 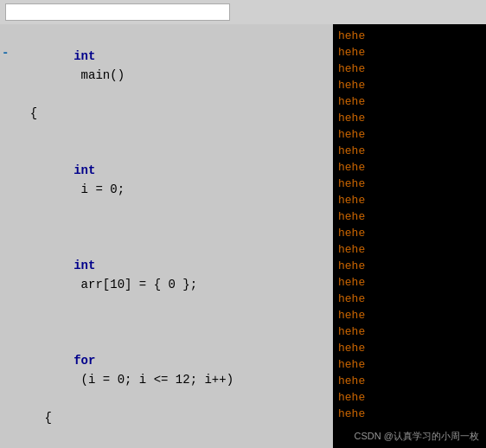 I want to click on dash-marker: -, so click(x=5, y=53).